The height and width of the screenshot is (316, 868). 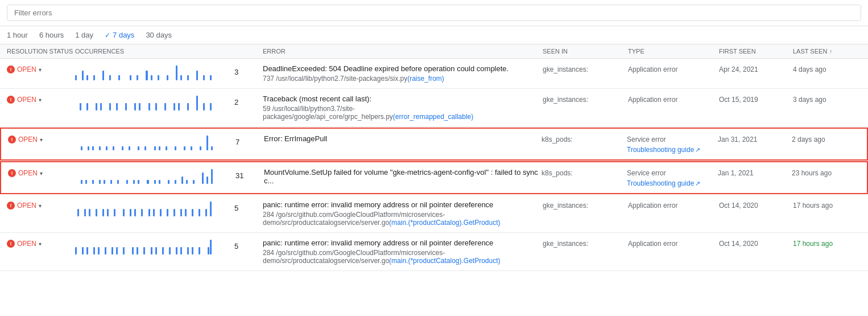 What do you see at coordinates (250, 140) in the screenshot?
I see `occurrence-count: 7` at bounding box center [250, 140].